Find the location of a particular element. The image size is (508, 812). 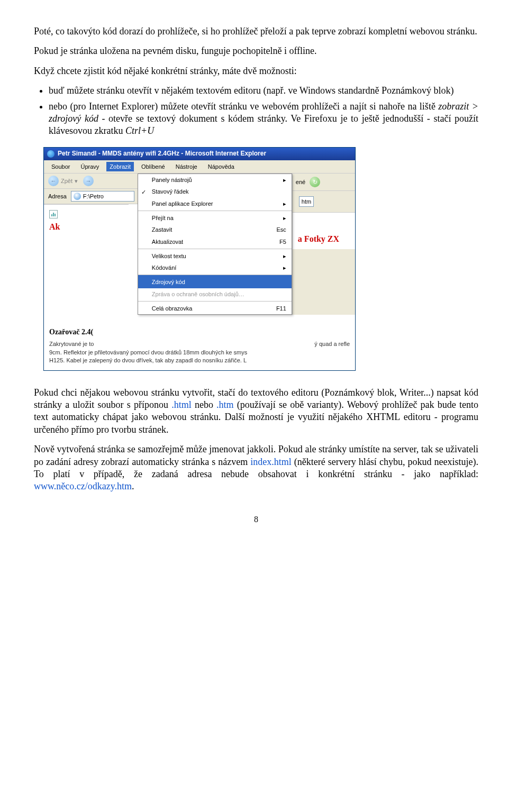

dd-prejit-label: Přejít na is located at coordinates (214, 218).